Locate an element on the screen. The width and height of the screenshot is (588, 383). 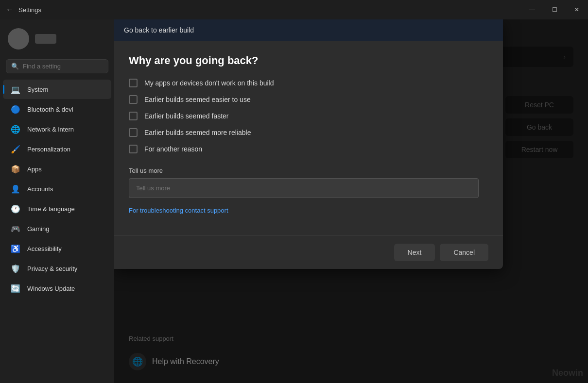
sidebar-item-bluetooth: 🔵 Bluetooth & devi is located at coordinates (57, 109).